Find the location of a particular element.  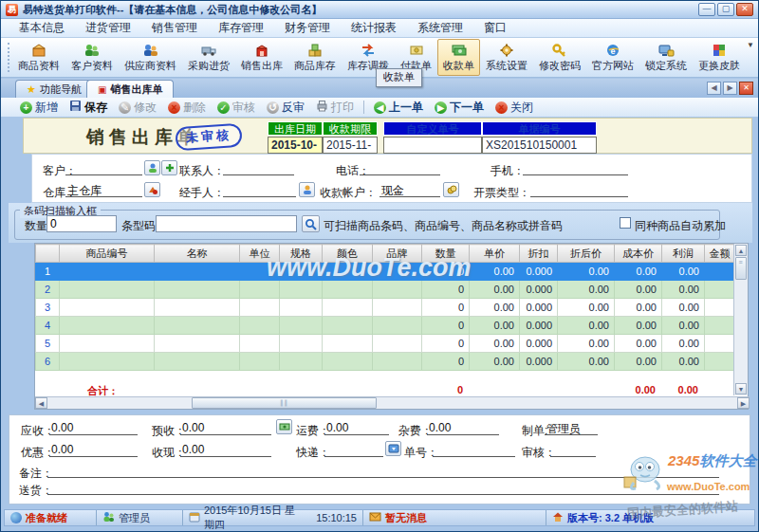

table-row: 5 0 0.00 0.000 0.00 0.00 0.00 is located at coordinates (385, 343).